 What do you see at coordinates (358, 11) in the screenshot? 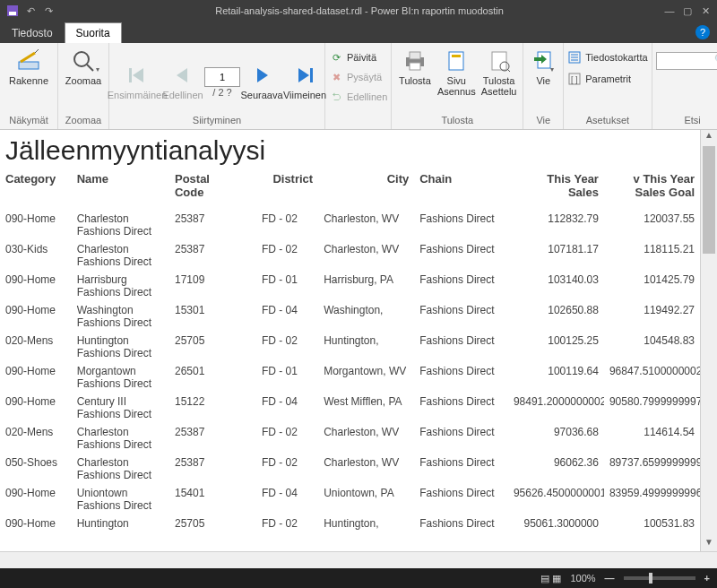
I see `title-bar: ↶ ↷ Retail-analysis-shared-dataset.rdl -…` at bounding box center [358, 11].